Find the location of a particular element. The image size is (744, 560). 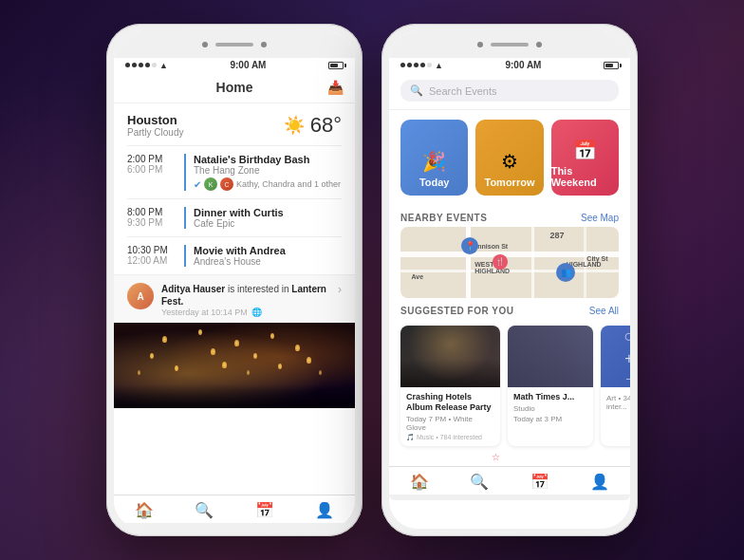

event-1-attendees: ✔ K C Kathy, Chandra and 1 other is located at coordinates (268, 184).